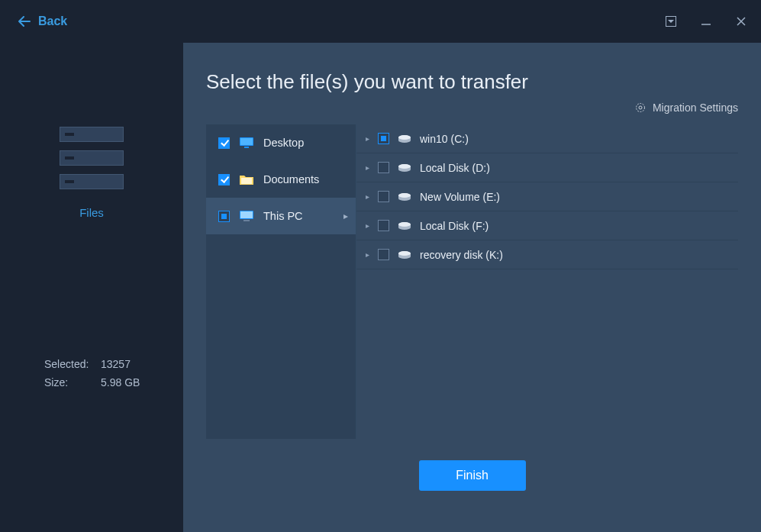 This screenshot has width=761, height=532. What do you see at coordinates (671, 21) in the screenshot?
I see `dropdown-button` at bounding box center [671, 21].